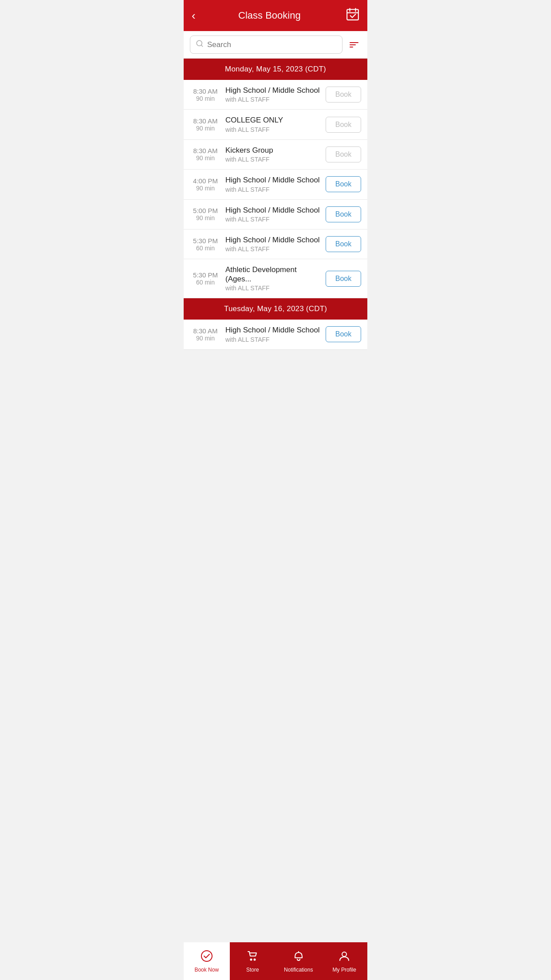  What do you see at coordinates (273, 154) in the screenshot?
I see `class-info: Kickers Groupwith ALL STAFF` at bounding box center [273, 154].